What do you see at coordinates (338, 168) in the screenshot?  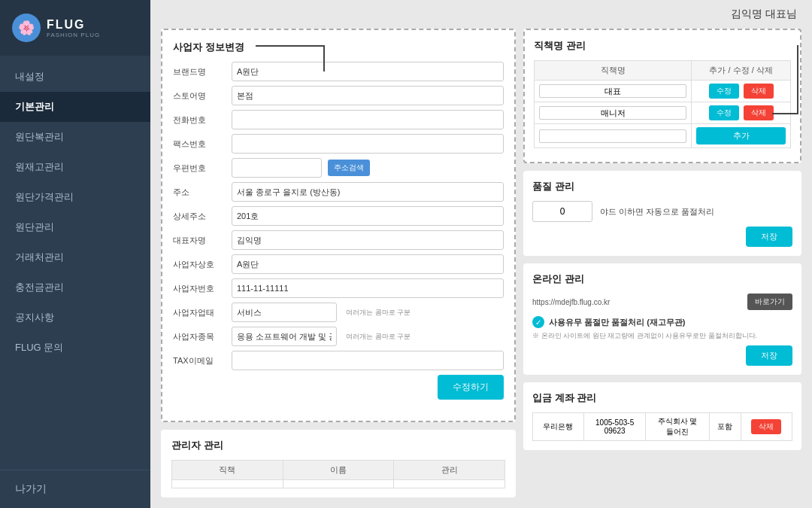 I see `zip-row: 우편번호 주소검색` at bounding box center [338, 168].